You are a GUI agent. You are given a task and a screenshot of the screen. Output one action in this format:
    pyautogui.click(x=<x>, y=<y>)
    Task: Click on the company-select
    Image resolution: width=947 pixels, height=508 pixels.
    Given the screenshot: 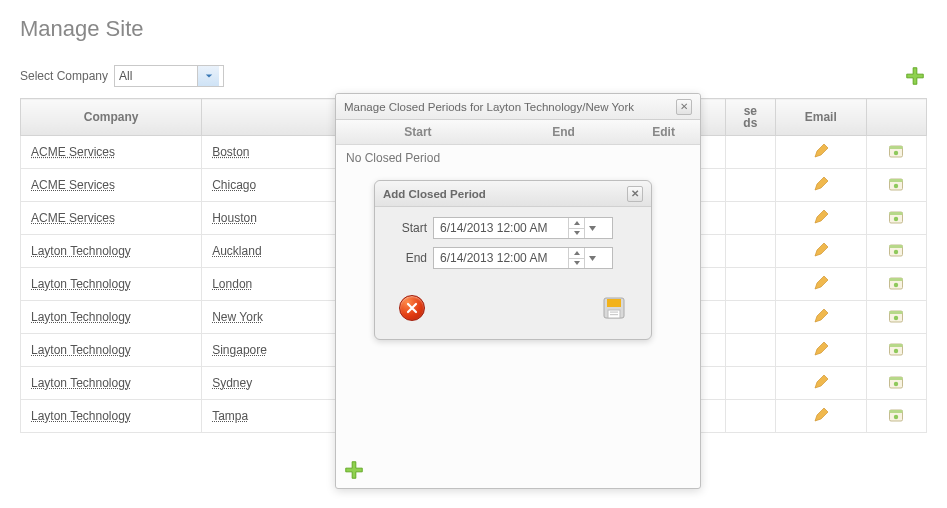 What is the action you would take?
    pyautogui.click(x=169, y=76)
    